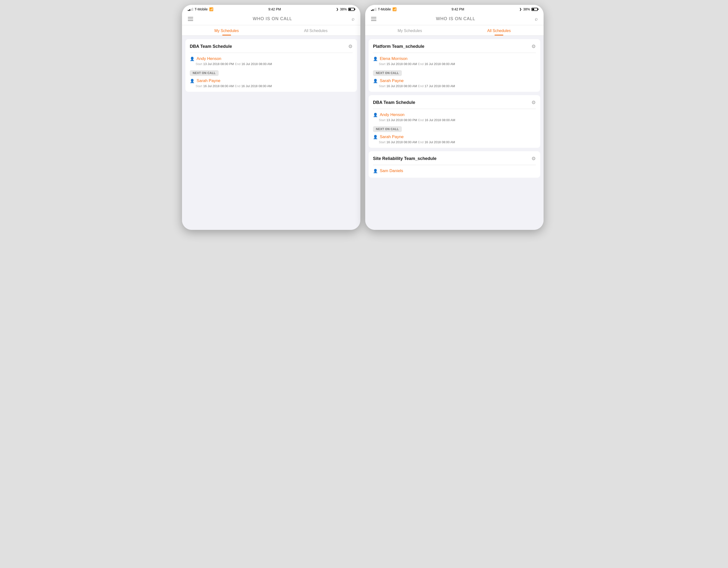 This screenshot has width=728, height=568. Describe the element at coordinates (374, 19) in the screenshot. I see `hamburger-menu-right` at that location.